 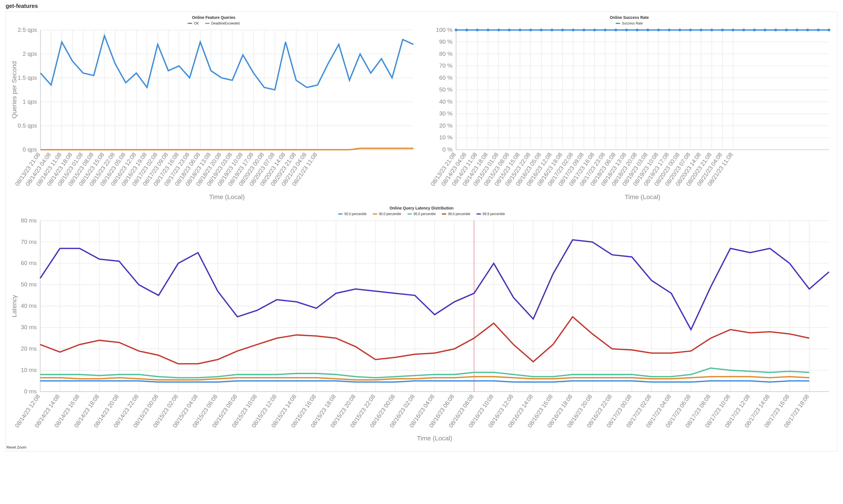 I want to click on svg-text: 70 %, so click(x=446, y=65).